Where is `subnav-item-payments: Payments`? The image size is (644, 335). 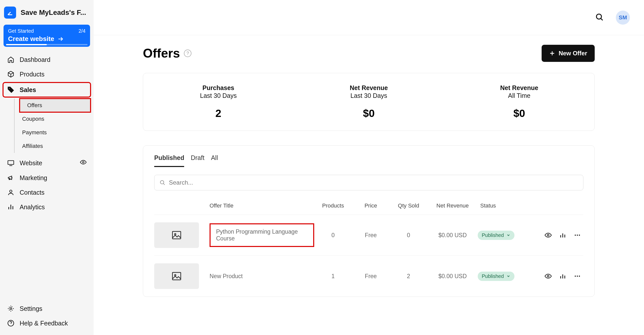 subnav-item-payments: Payments is located at coordinates (53, 133).